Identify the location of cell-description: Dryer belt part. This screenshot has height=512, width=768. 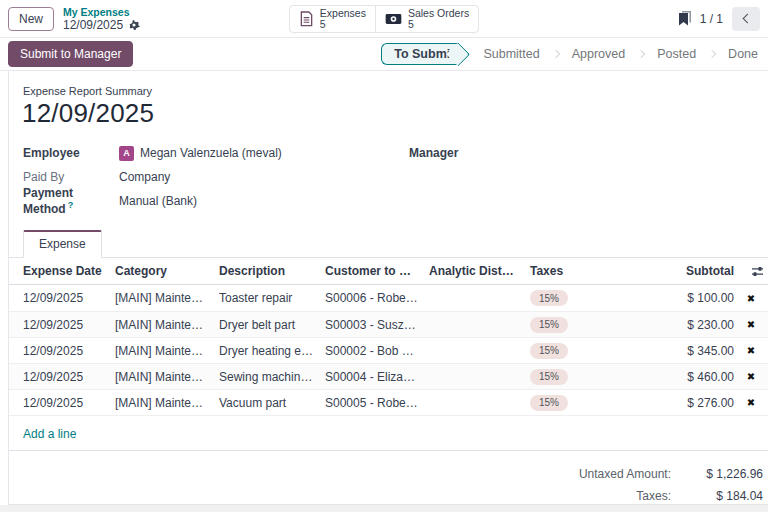
(272, 325).